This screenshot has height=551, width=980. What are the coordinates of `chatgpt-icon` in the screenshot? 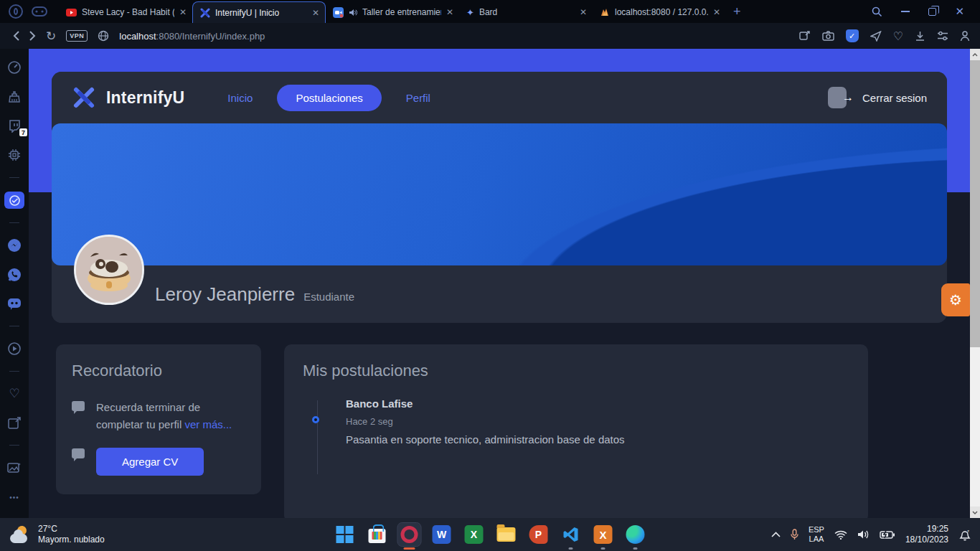 It's located at (14, 200).